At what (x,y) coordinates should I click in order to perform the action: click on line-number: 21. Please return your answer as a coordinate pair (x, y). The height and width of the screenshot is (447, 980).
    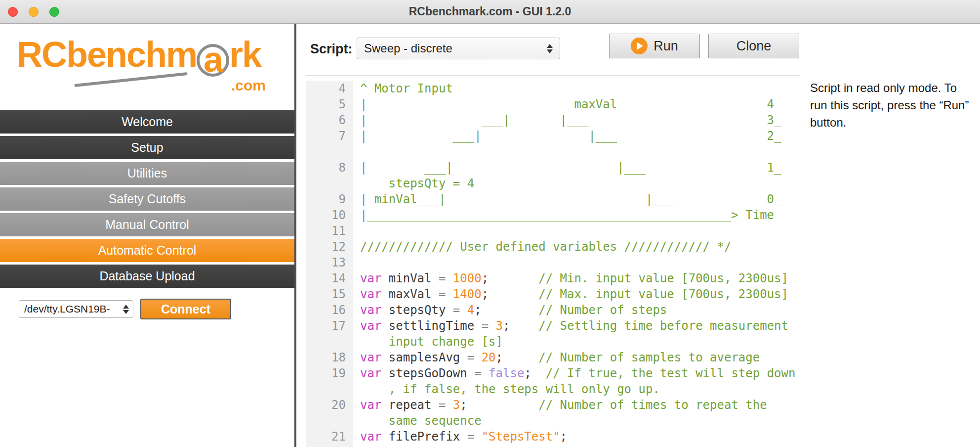
    Looking at the image, I should click on (329, 437).